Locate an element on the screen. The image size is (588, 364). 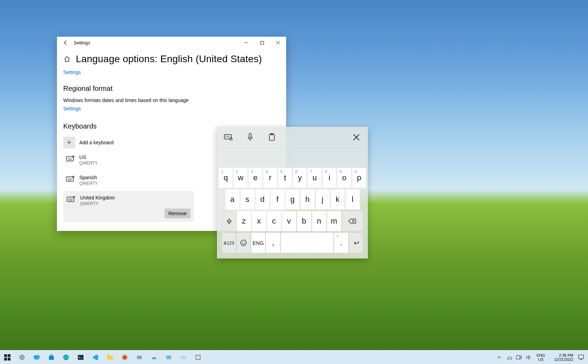
key-m: m is located at coordinates (334, 221).